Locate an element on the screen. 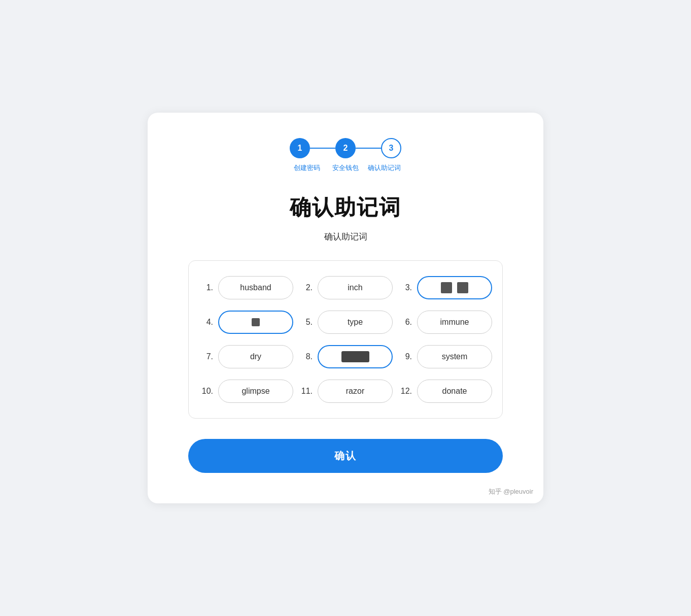  blur-block-3a is located at coordinates (446, 288).